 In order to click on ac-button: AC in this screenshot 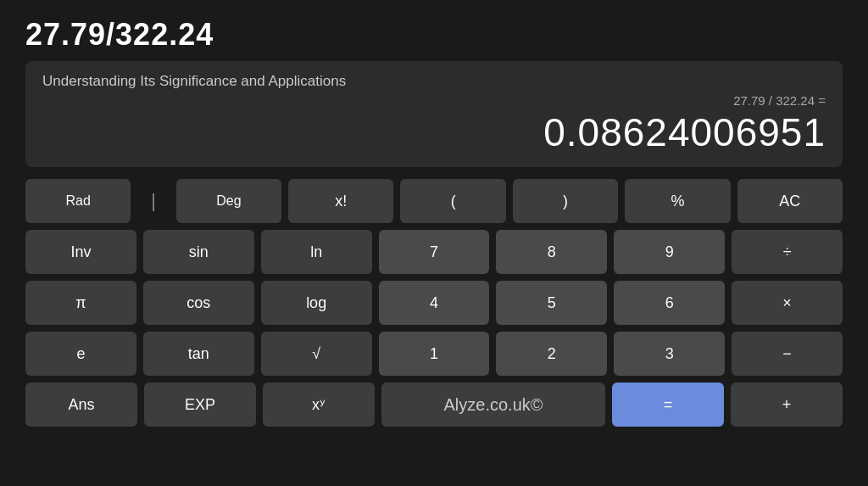, I will do `click(790, 201)`.